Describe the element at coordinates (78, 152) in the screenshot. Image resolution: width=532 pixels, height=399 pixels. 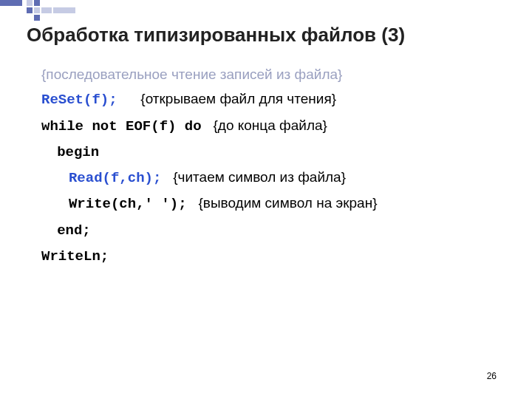
I see `code-keyword: begin` at that location.